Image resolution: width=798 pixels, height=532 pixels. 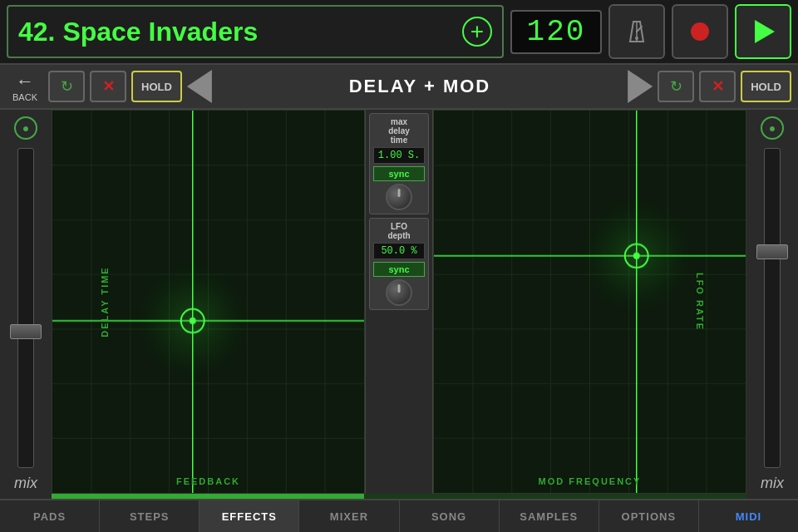 I want to click on right-refresh-button: ↻, so click(x=676, y=86).